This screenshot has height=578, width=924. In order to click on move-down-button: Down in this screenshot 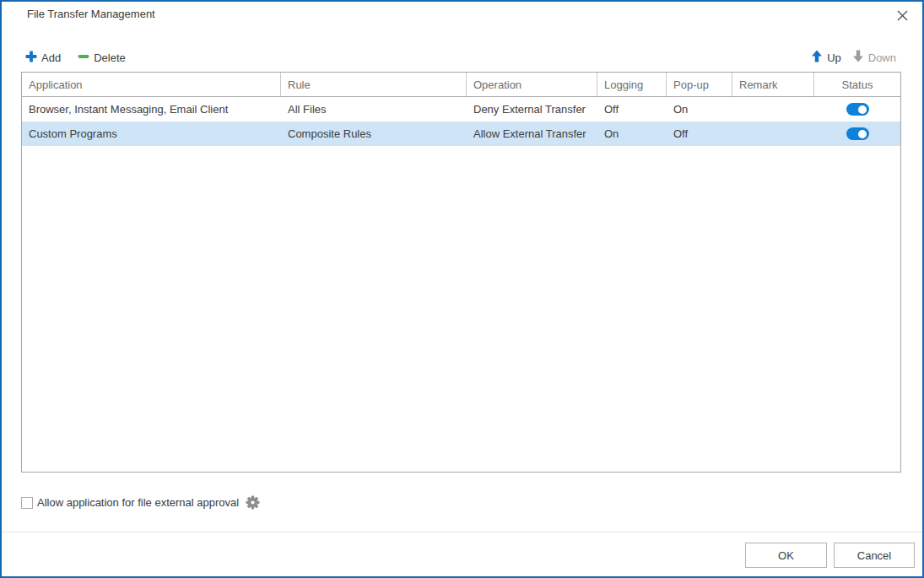, I will do `click(874, 57)`.